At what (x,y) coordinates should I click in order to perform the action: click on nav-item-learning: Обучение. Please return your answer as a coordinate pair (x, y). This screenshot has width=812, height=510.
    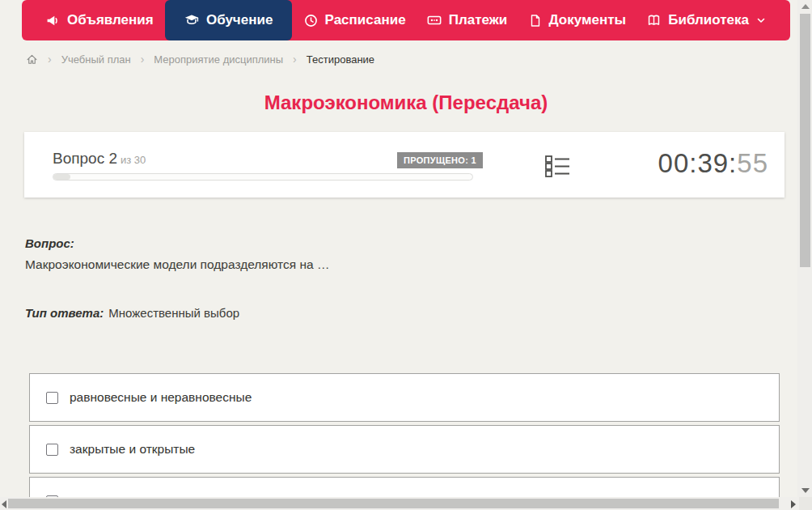
    Looking at the image, I should click on (228, 20).